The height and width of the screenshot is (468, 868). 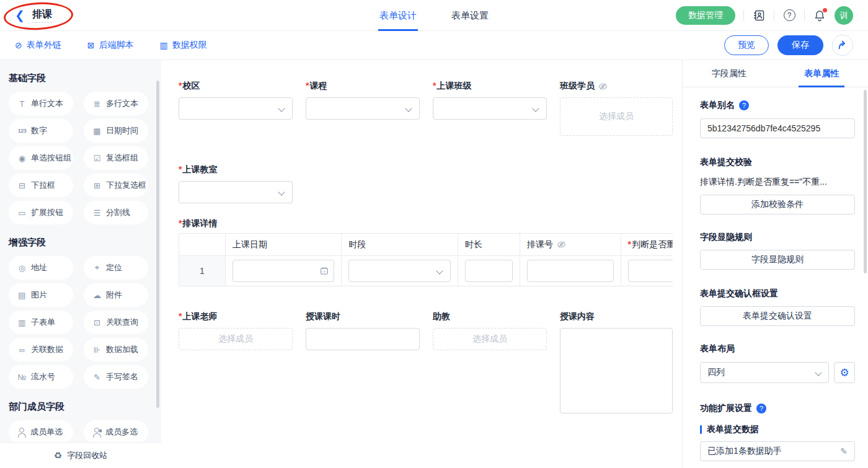 I want to click on sidebar-item-geolocation: ⌖定位, so click(x=116, y=268).